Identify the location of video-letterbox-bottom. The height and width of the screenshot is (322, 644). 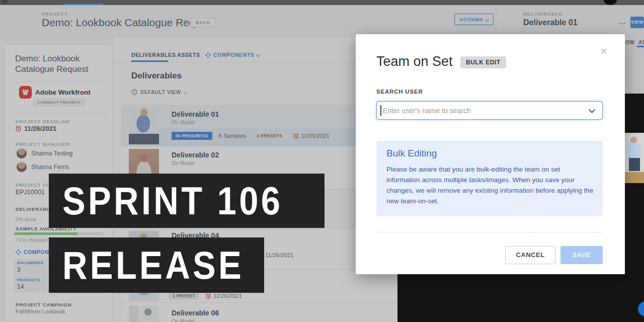
(521, 298).